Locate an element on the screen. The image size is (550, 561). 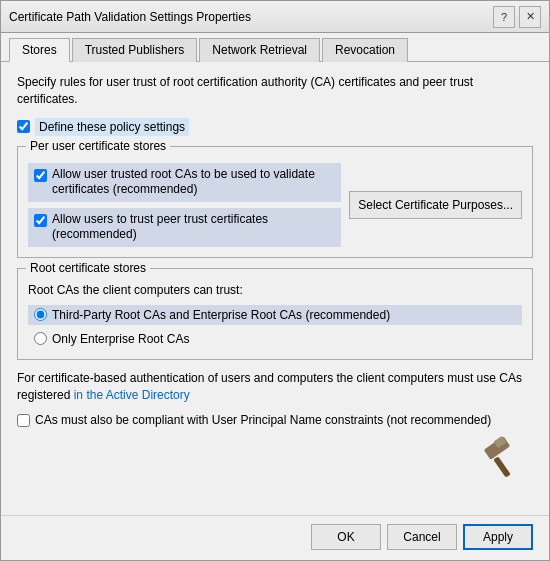
allow-peer-trust-checkbox is located at coordinates (40, 220).